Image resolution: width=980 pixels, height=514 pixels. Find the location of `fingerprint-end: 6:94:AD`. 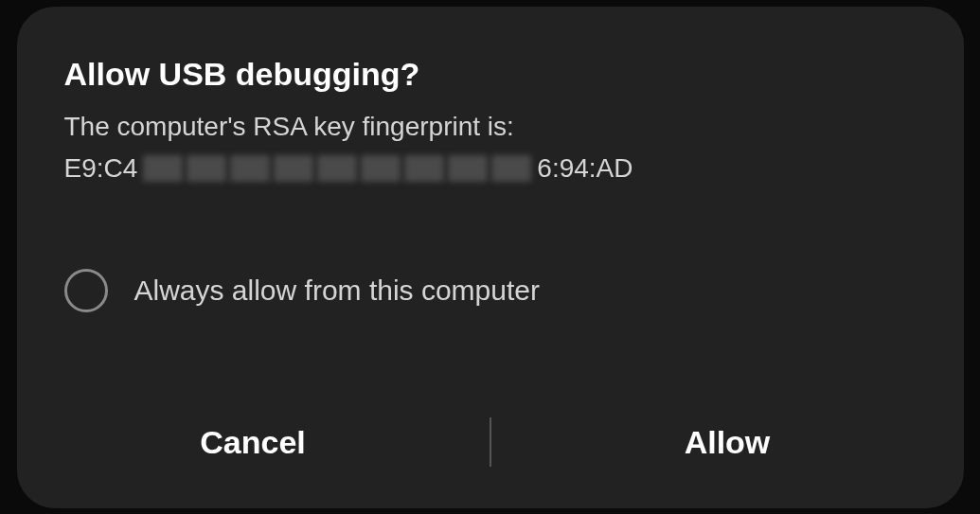

fingerprint-end: 6:94:AD is located at coordinates (585, 168).